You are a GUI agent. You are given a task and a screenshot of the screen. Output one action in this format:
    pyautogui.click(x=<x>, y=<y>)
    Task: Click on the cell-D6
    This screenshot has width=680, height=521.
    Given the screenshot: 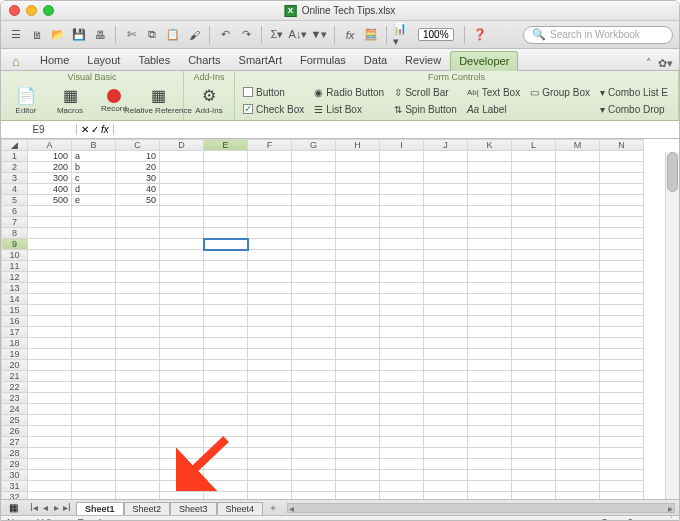 What is the action you would take?
    pyautogui.click(x=182, y=212)
    